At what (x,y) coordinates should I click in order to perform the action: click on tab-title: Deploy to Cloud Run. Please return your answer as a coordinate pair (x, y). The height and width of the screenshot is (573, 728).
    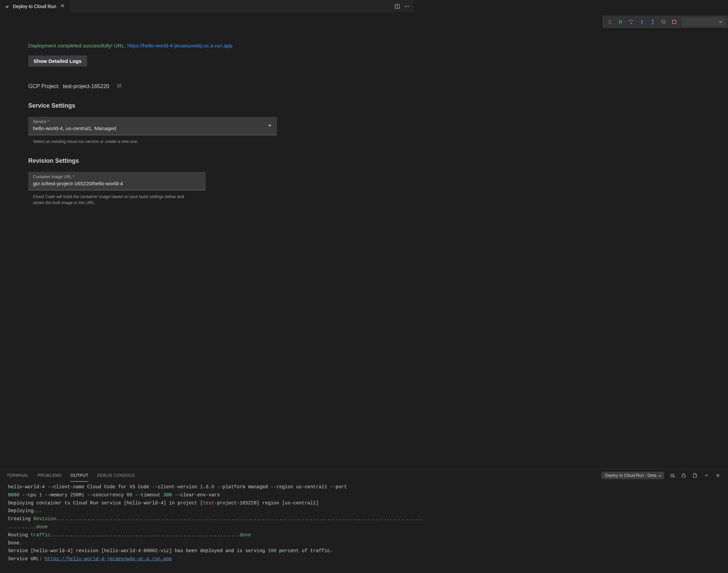
    Looking at the image, I should click on (34, 6).